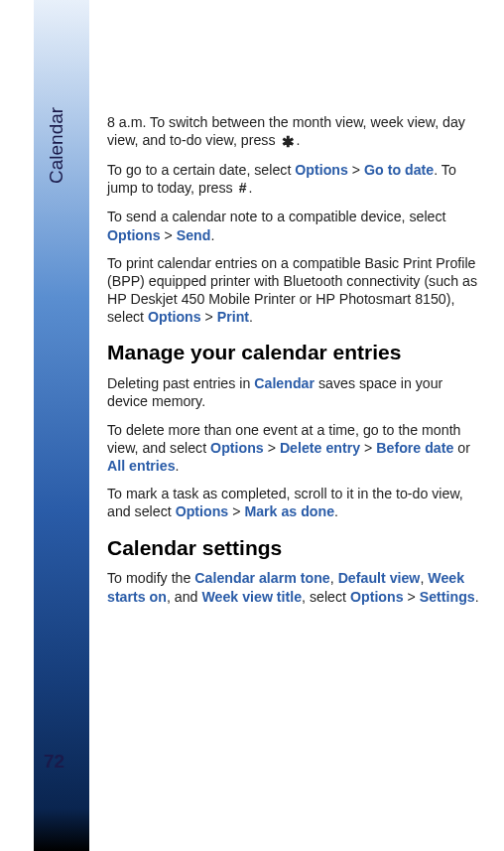  Describe the element at coordinates (296, 132) in the screenshot. I see `para-view-switch: 8 a.m. To switch between the month view,…` at that location.